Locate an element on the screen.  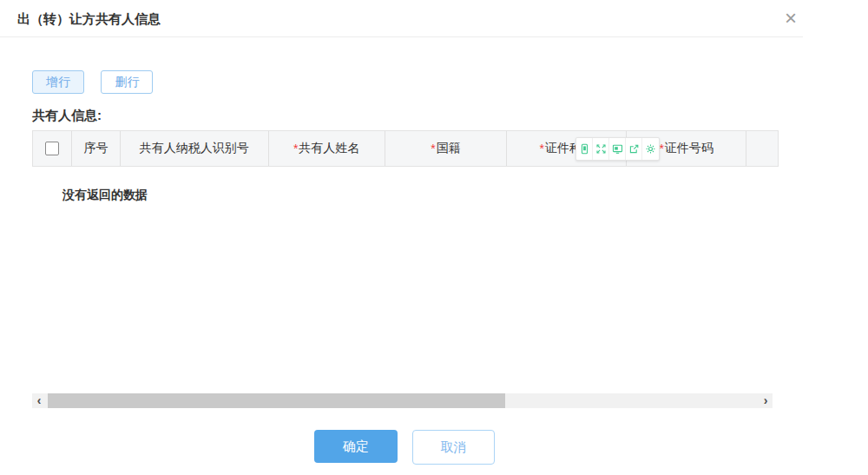
mobile-icon is located at coordinates (585, 149).